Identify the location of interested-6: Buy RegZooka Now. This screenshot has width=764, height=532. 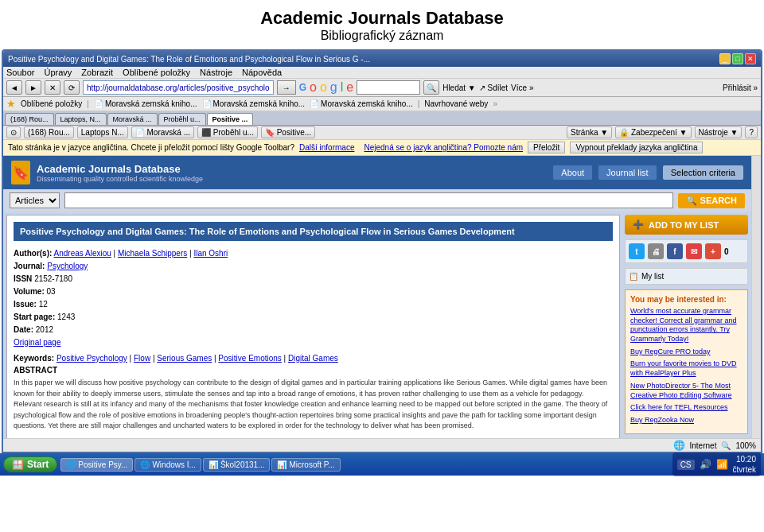
(686, 421).